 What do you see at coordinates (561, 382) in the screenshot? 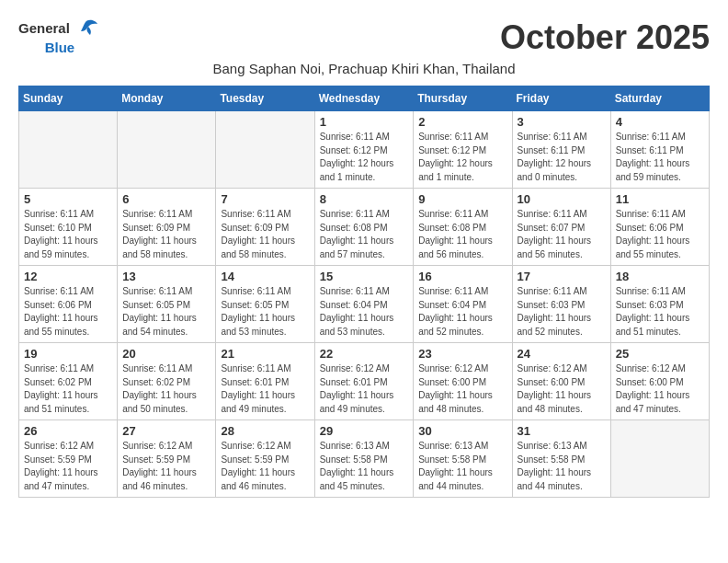
I see `table-row: 24Sunrise: 6:12 AMSunset: 6:00 PMDayligh…` at bounding box center [561, 382].